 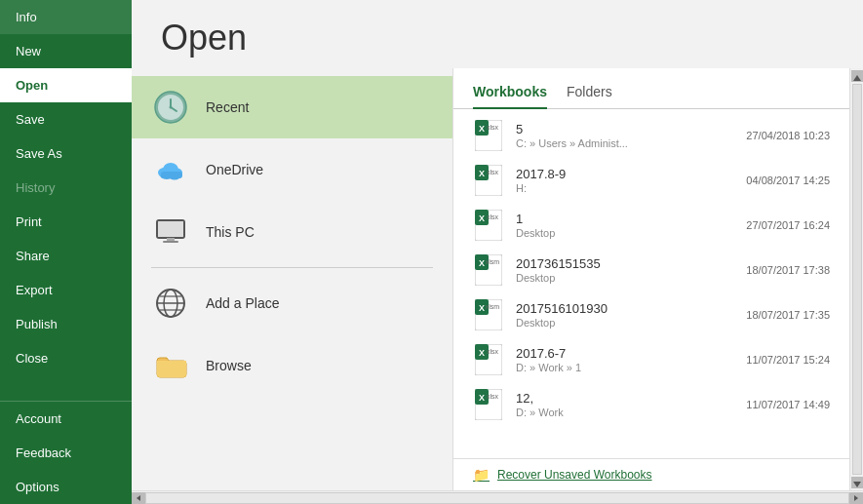 I want to click on file-date: 11/07/2017 14:49, so click(x=788, y=405).